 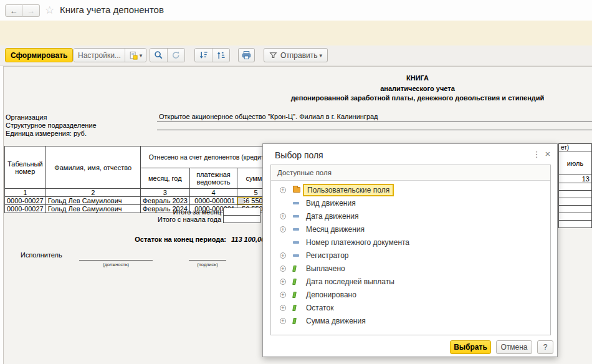 What do you see at coordinates (39, 55) in the screenshot?
I see `generate-button: Сформировать` at bounding box center [39, 55].